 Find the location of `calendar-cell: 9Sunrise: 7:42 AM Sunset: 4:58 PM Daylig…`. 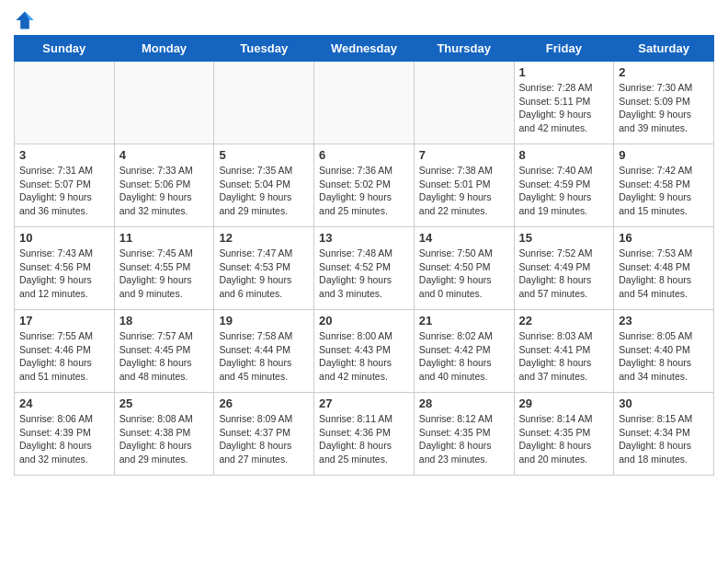

calendar-cell: 9Sunrise: 7:42 AM Sunset: 4:58 PM Daylig… is located at coordinates (664, 186).